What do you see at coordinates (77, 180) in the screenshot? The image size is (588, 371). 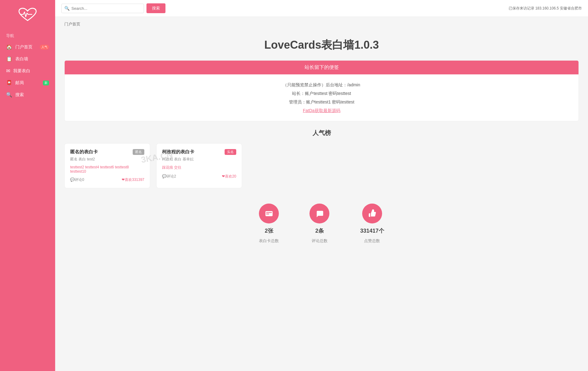 I see `card-1-comments: 💬评论0` at bounding box center [77, 180].